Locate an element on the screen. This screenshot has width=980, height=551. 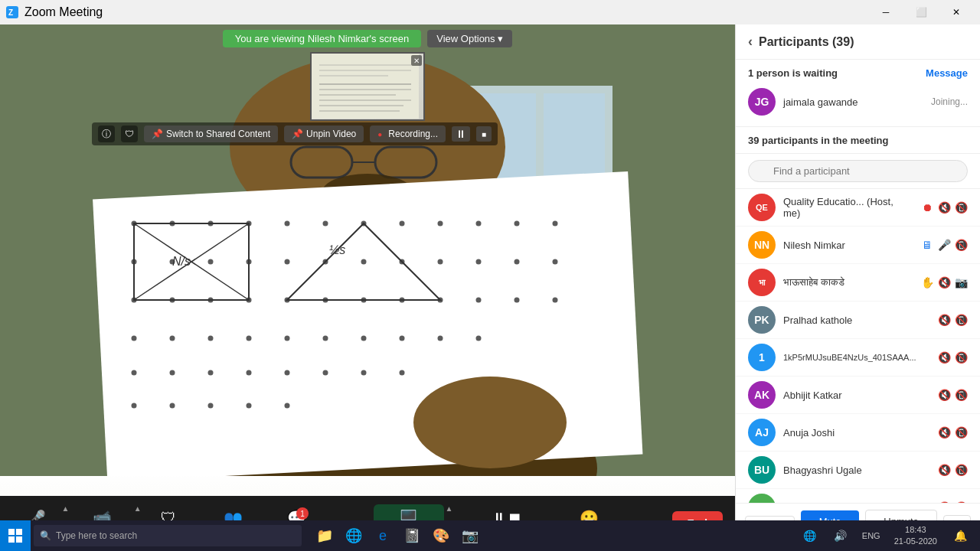
participant-icons: ⏺ 🔇 📵 is located at coordinates (944, 207).